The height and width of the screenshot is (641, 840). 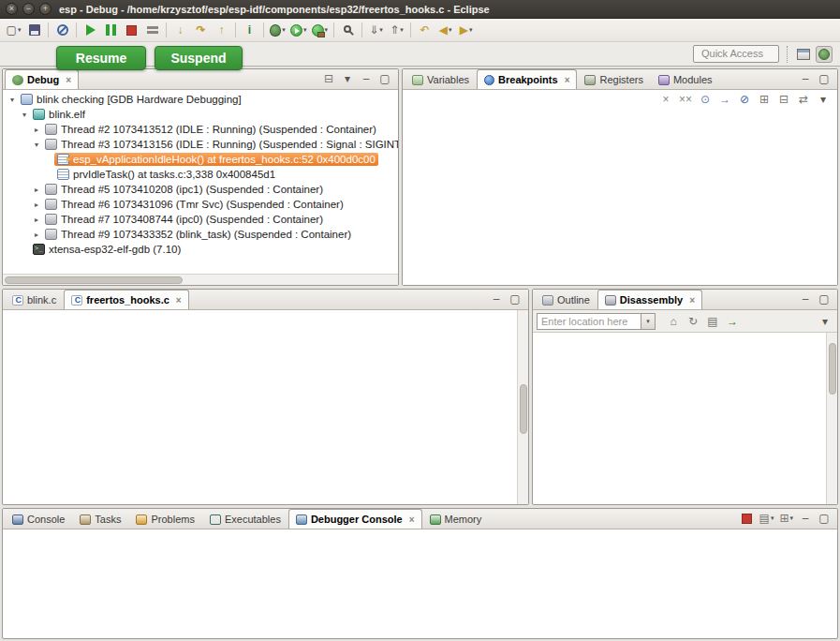 I want to click on tree-row: xtensa-esp32-elf-gdb (7.10), so click(x=200, y=249).